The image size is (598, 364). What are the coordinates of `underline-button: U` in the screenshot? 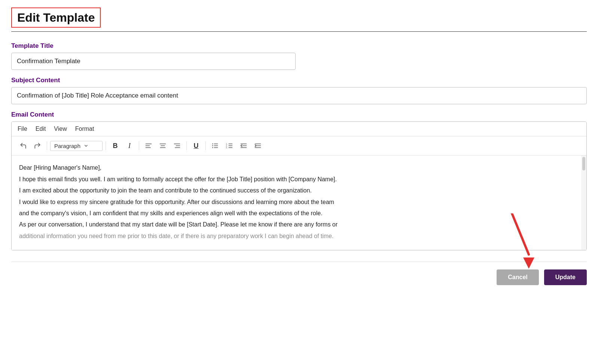 It's located at (196, 146).